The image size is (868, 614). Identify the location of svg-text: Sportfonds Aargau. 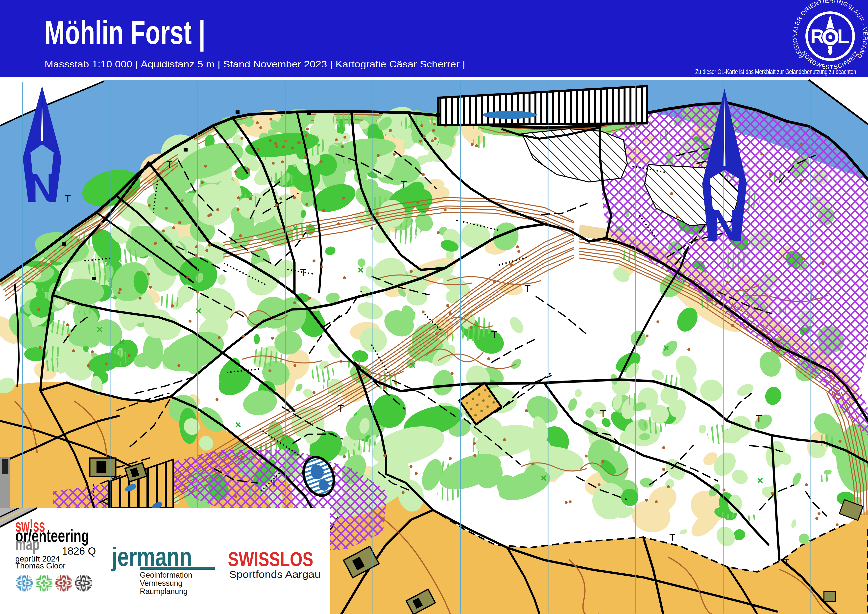
(275, 574).